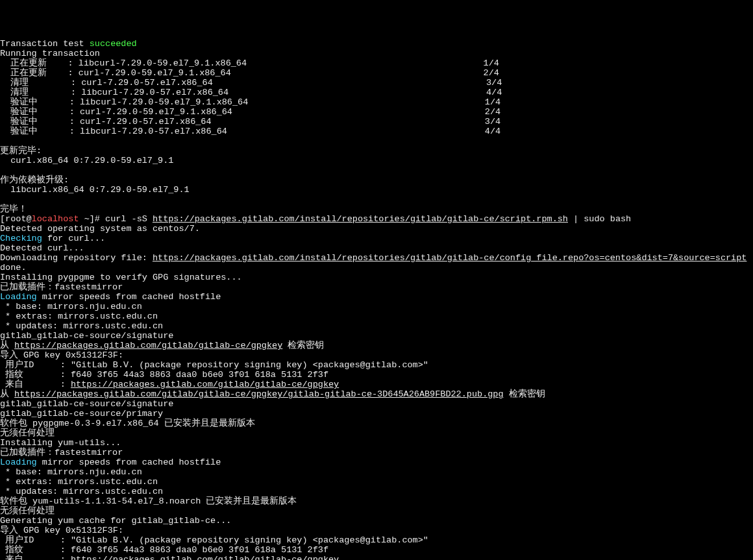  What do you see at coordinates (251, 112) in the screenshot?
I see `text: 验证中 : curl-7.29.0-59.el7_9.1.x86_64 2/4` at bounding box center [251, 112].